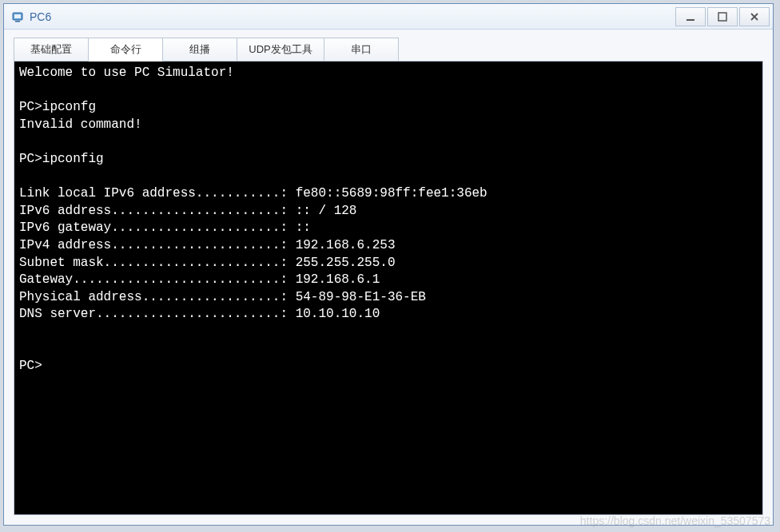 The height and width of the screenshot is (532, 780). I want to click on window-controls, so click(722, 17).